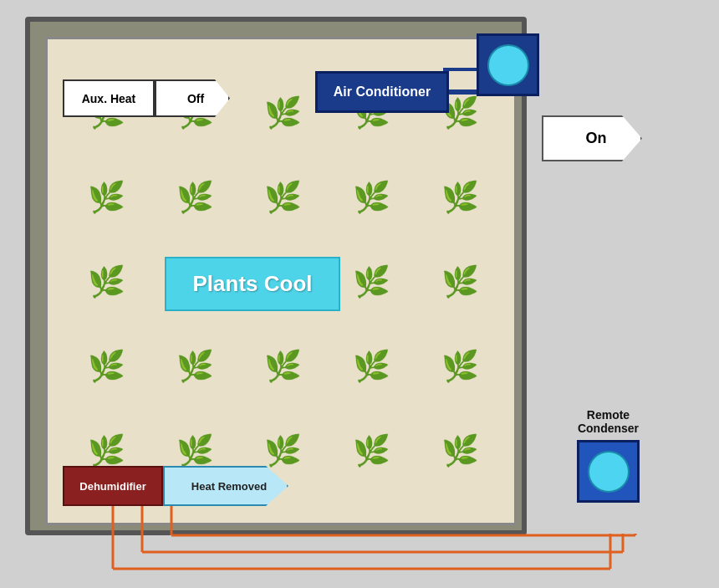  What do you see at coordinates (382, 92) in the screenshot?
I see `ac-box: Air Conditioner` at bounding box center [382, 92].